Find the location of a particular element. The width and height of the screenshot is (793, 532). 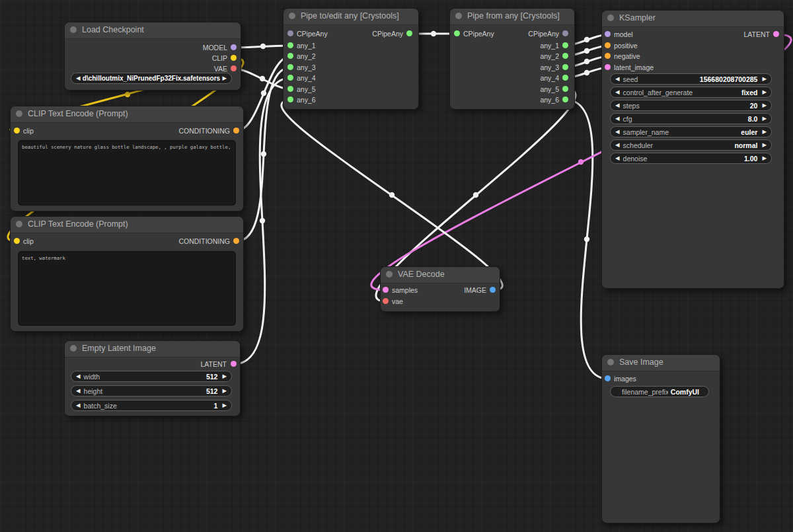

output-port-any5 is located at coordinates (566, 89).